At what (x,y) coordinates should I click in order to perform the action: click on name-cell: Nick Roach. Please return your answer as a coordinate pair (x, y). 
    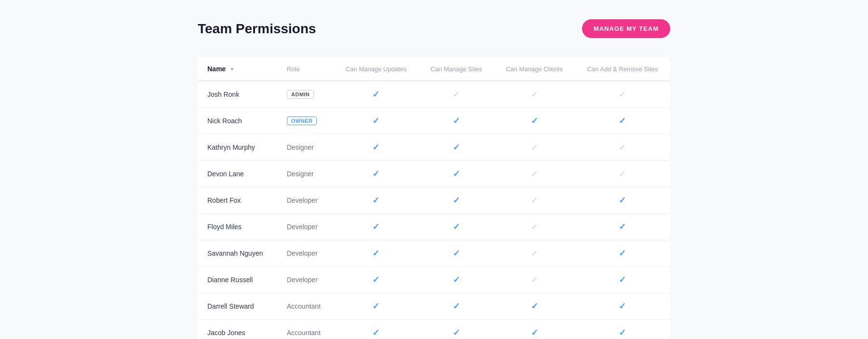
    Looking at the image, I should click on (237, 121).